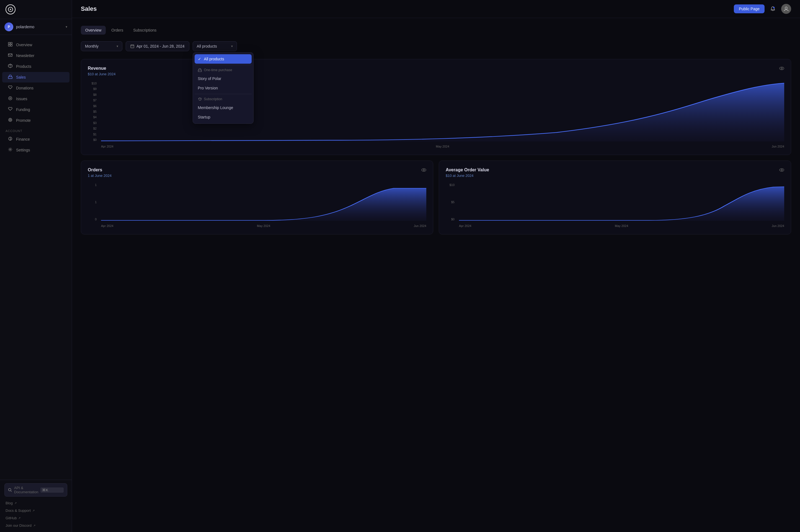 The width and height of the screenshot is (800, 532). What do you see at coordinates (10, 77) in the screenshot?
I see `sales-icon` at bounding box center [10, 77].